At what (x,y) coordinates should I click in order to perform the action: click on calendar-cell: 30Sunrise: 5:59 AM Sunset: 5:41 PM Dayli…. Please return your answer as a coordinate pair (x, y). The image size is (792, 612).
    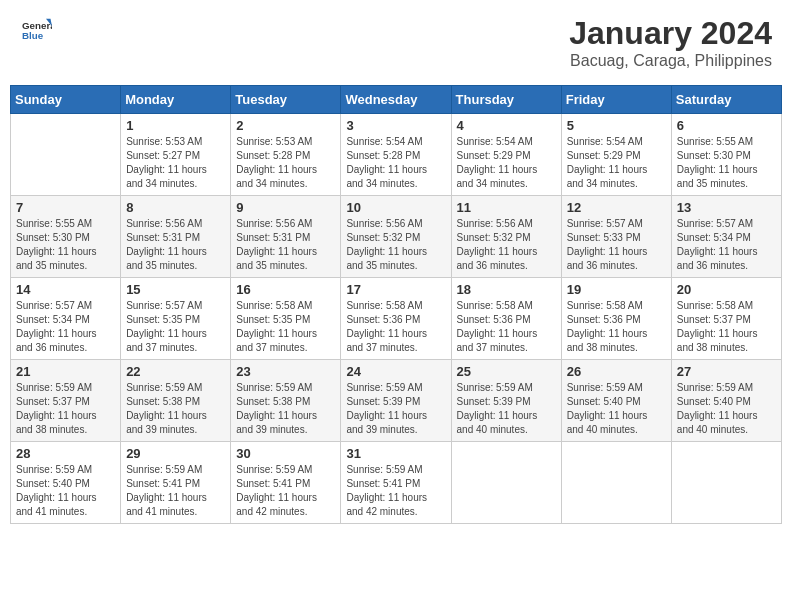
    Looking at the image, I should click on (286, 483).